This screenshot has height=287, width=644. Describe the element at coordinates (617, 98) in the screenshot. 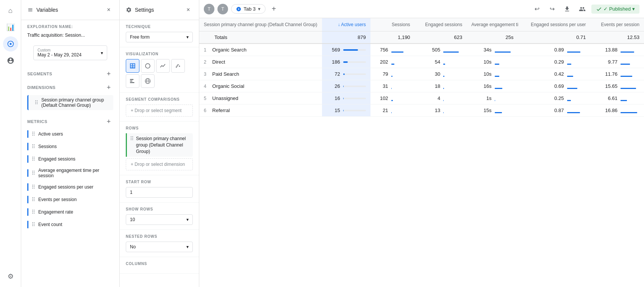

I see `cell-events-per-session: 6.61` at that location.